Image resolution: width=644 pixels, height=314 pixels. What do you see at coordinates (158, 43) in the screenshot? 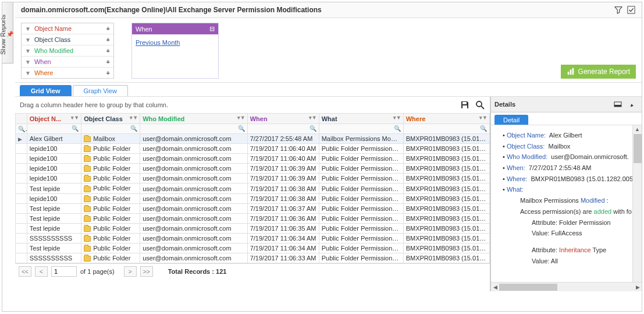
I see `previous-month-link: Previous Month` at bounding box center [158, 43].